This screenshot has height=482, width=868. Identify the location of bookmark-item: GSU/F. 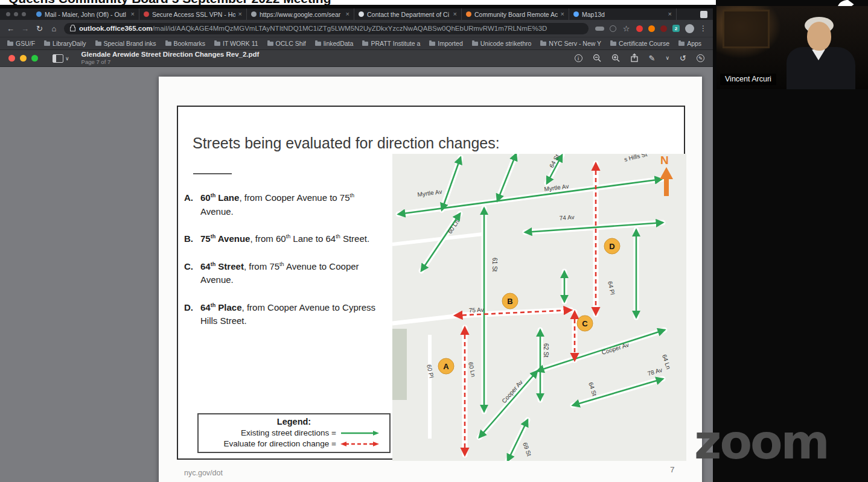
(21, 43).